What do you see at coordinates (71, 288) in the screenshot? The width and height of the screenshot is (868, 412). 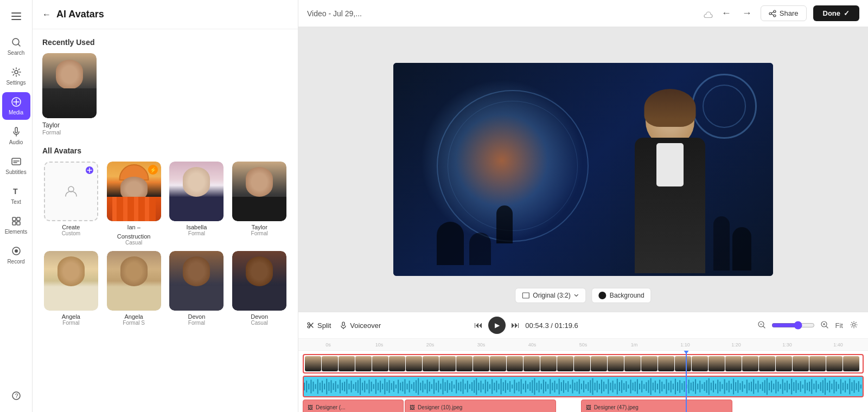 I see `avatar-card-angela1: Angela Formal` at bounding box center [71, 288].